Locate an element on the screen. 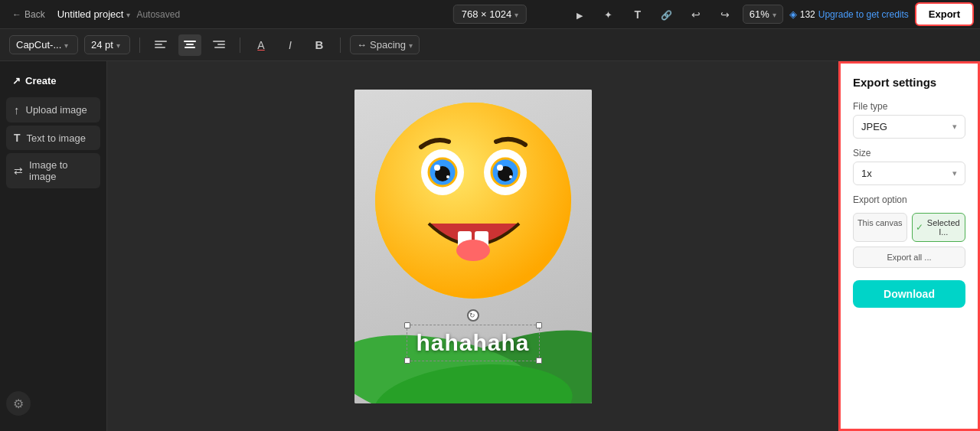 The height and width of the screenshot is (431, 980). canvas-text-container: ↻ hahahaha is located at coordinates (472, 343).